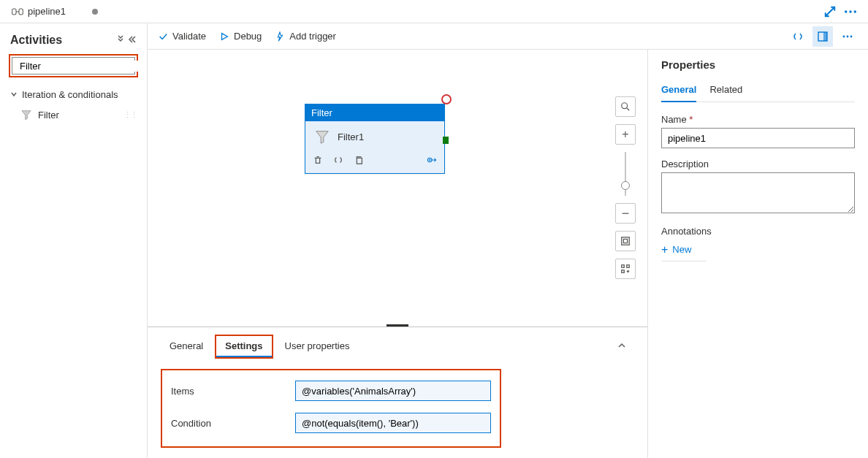 The width and height of the screenshot is (868, 458). Describe the element at coordinates (393, 391) in the screenshot. I see `items-expression-input` at that location.